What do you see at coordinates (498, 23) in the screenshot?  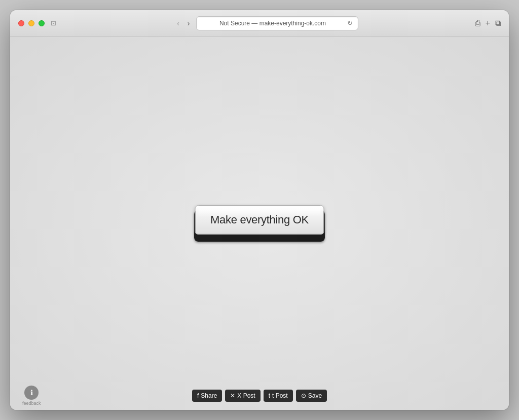 I see `tabs-button: ⧉` at bounding box center [498, 23].